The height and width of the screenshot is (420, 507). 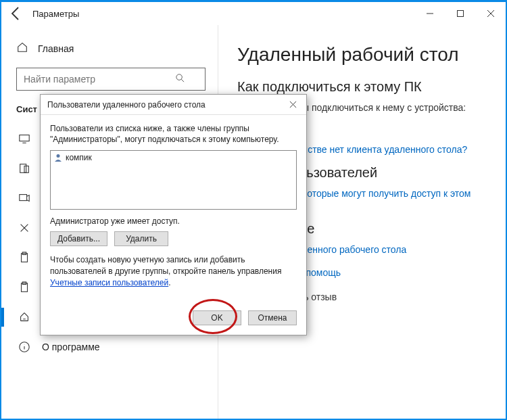 I want to click on phone-link-icon, so click(x=24, y=168).